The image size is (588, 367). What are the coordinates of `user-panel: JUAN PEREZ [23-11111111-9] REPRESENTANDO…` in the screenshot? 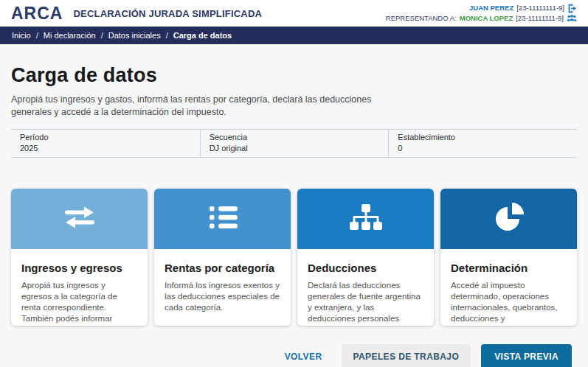 It's located at (481, 13).